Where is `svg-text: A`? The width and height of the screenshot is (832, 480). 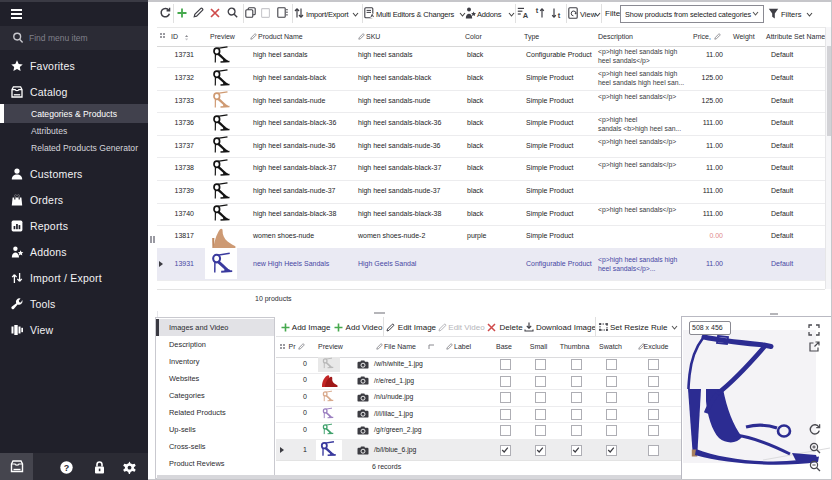 svg-text: A is located at coordinates (526, 15).